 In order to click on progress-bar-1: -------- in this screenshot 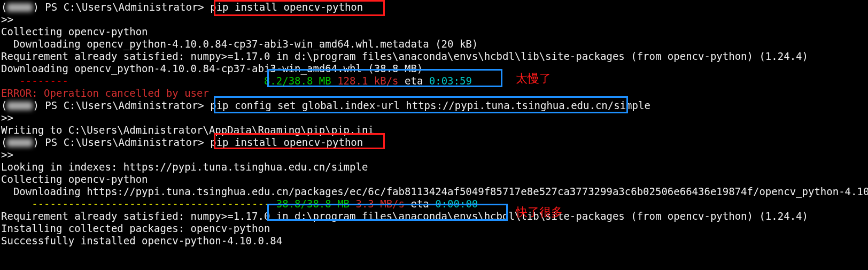, I will do `click(44, 81)`.